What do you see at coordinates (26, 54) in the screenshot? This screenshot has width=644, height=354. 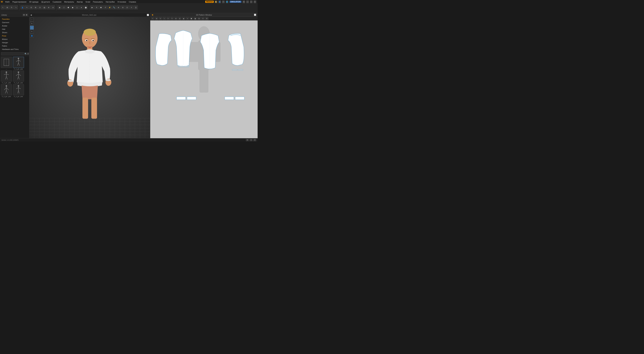 I see `search-btn: 🔍` at bounding box center [26, 54].